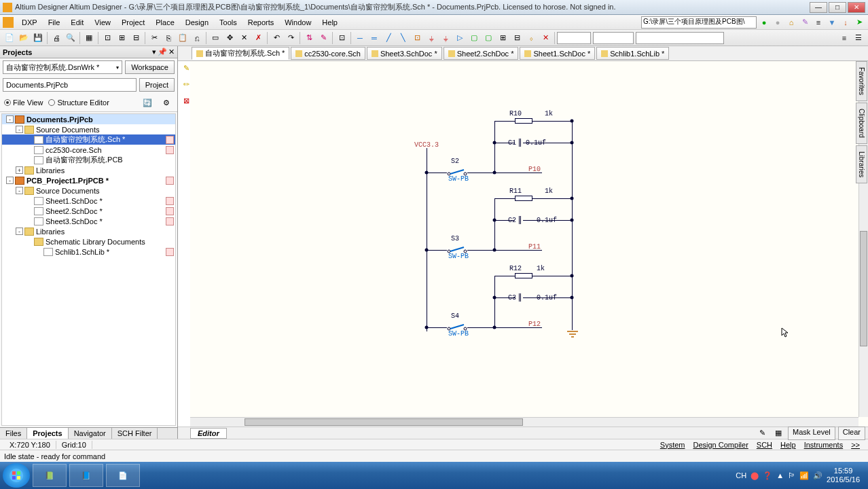 This screenshot has height=489, width=868. Describe the element at coordinates (291, 38) in the screenshot. I see `redo-icon: ↷` at that location.